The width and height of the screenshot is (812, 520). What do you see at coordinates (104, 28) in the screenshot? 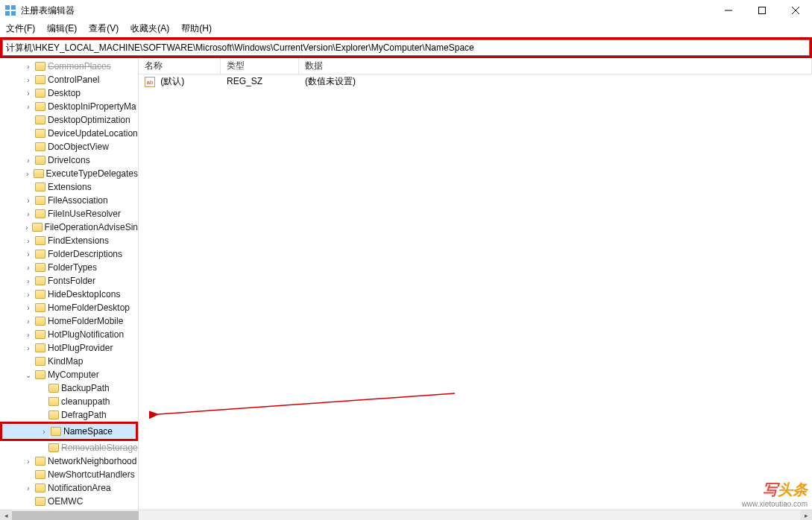
I see `menu-view: 查看(V)` at bounding box center [104, 28].